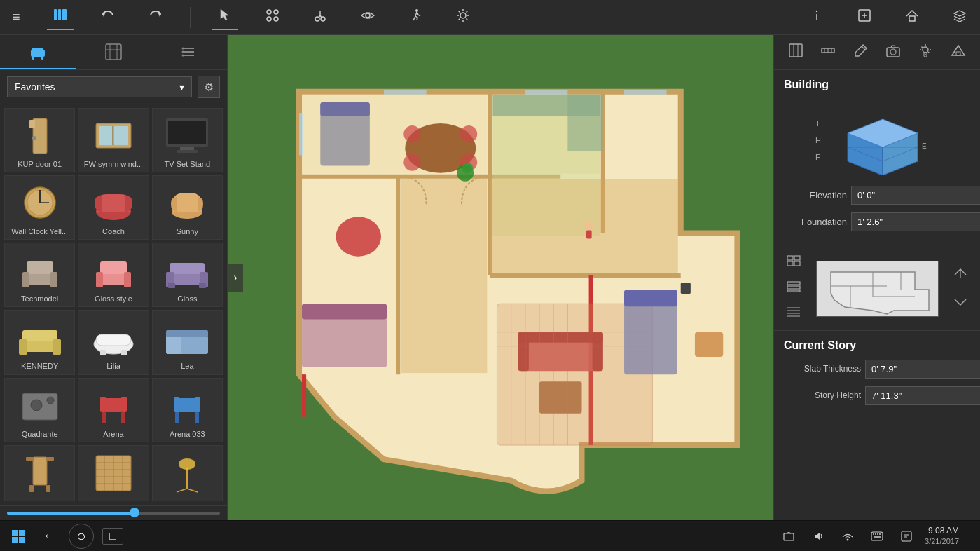  I want to click on windows-start-button, so click(18, 536).